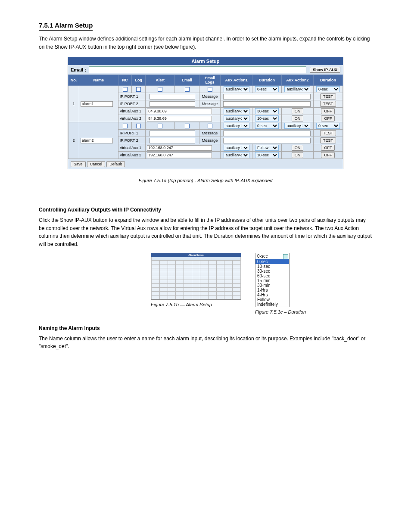 The height and width of the screenshot is (532, 411). Describe the element at coordinates (209, 80) in the screenshot. I see `col-elogs: Email Logs` at that location.